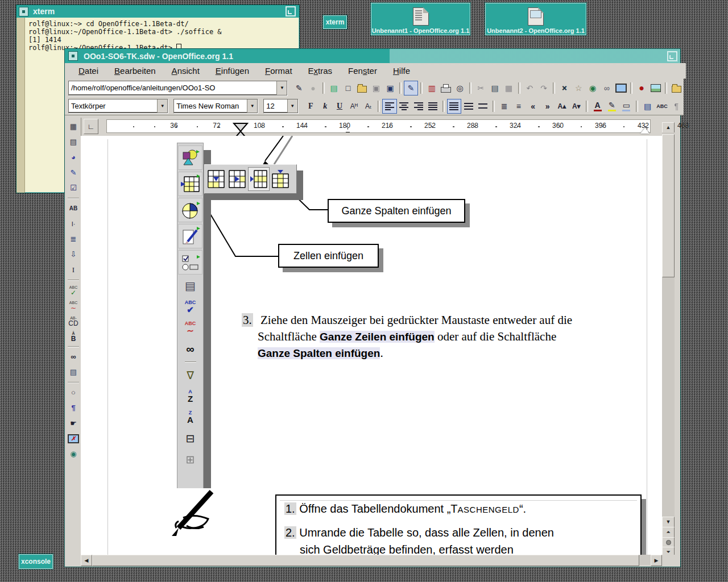  Describe the element at coordinates (481, 88) in the screenshot. I see `cut-icon: ✂` at that location.